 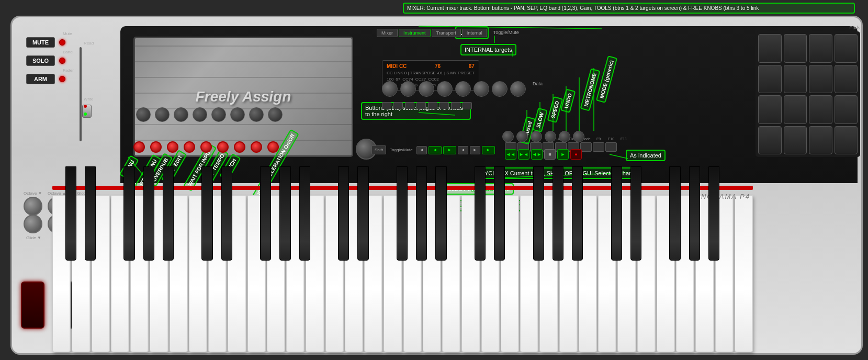 What do you see at coordinates (32, 305) in the screenshot?
I see `pitch-wheel` at bounding box center [32, 305].